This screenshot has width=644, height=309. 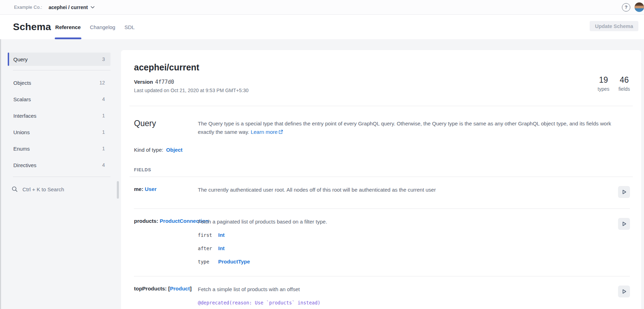 I want to click on field-row-topproducts: topProducts: [Product] Fetch a simple li…, so click(x=382, y=293).